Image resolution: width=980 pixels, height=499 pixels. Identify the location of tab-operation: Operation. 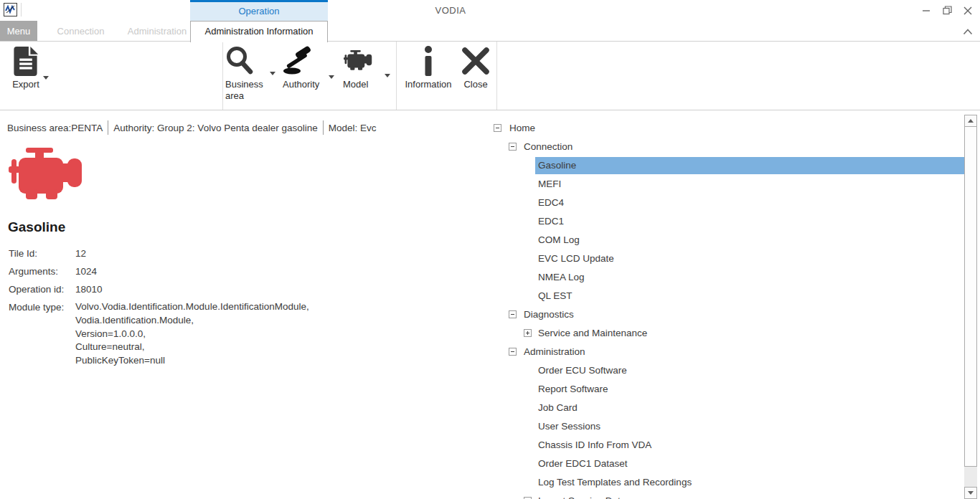
(259, 10).